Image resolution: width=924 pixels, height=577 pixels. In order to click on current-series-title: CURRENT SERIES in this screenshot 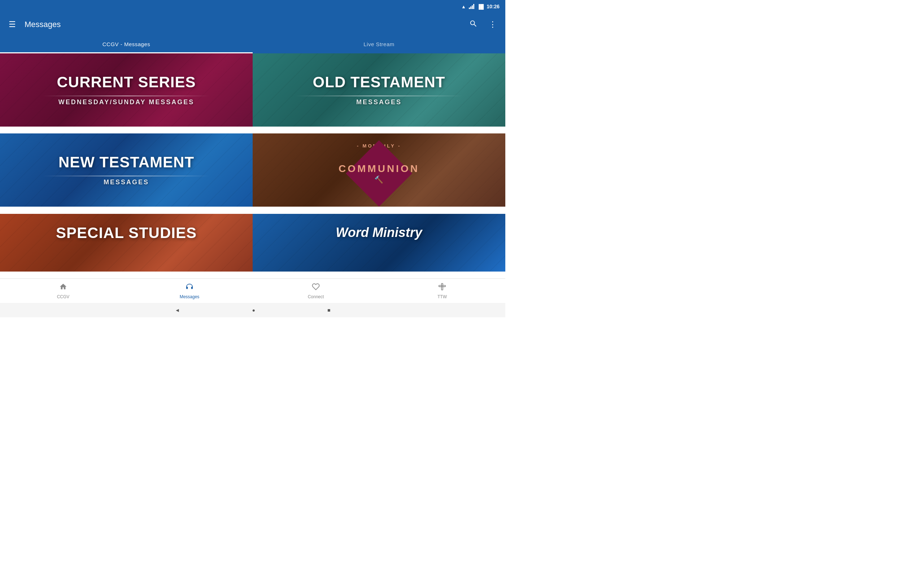, I will do `click(126, 82)`.